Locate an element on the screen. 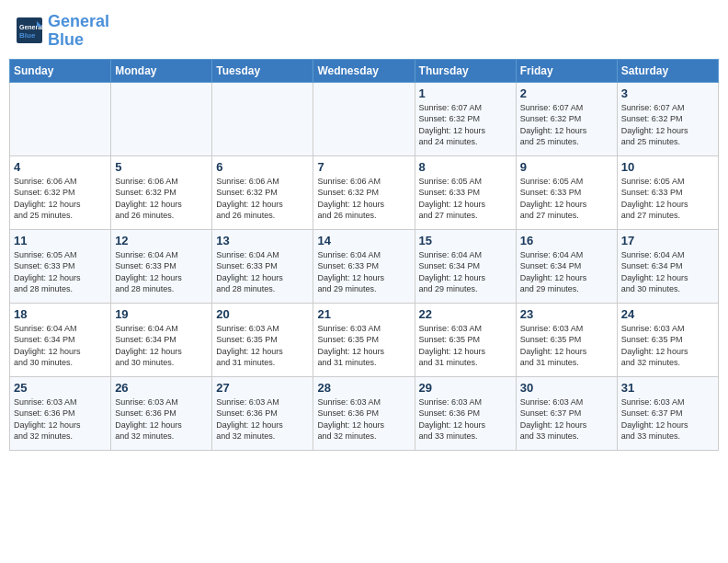 Image resolution: width=728 pixels, height=563 pixels. calendar-day: 17Sunrise: 6:04 AM Sunset: 6:34 PM Dayli… is located at coordinates (667, 266).